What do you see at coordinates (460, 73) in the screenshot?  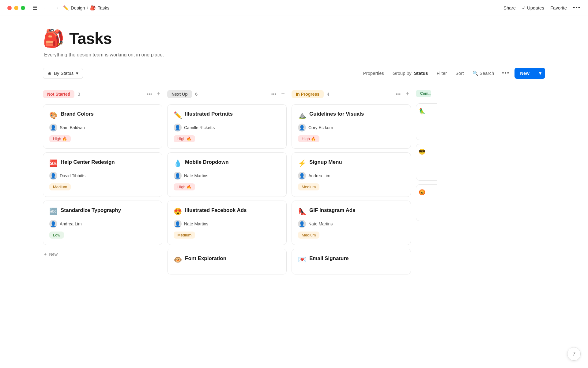 I see `sort-button: Sort` at bounding box center [460, 73].